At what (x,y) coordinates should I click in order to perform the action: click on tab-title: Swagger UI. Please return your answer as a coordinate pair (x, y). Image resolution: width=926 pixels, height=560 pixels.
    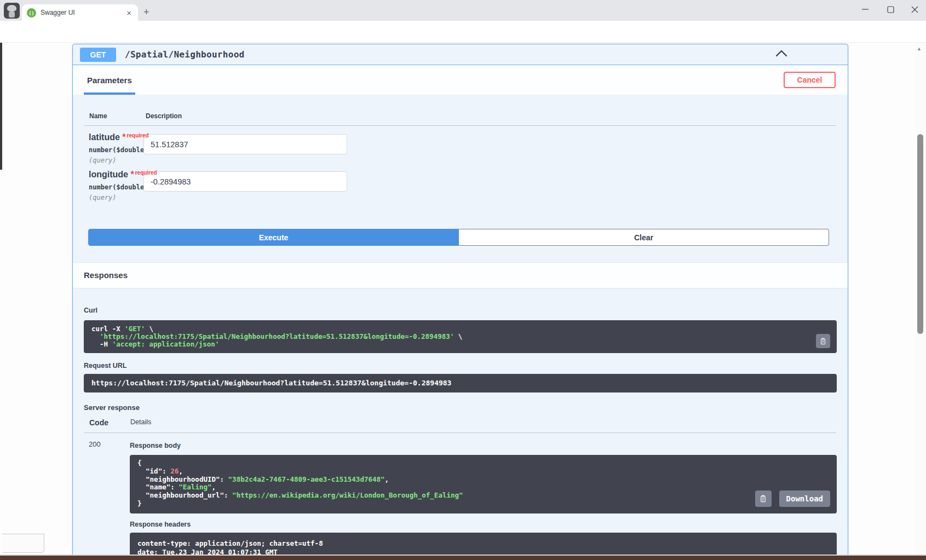
    Looking at the image, I should click on (83, 13).